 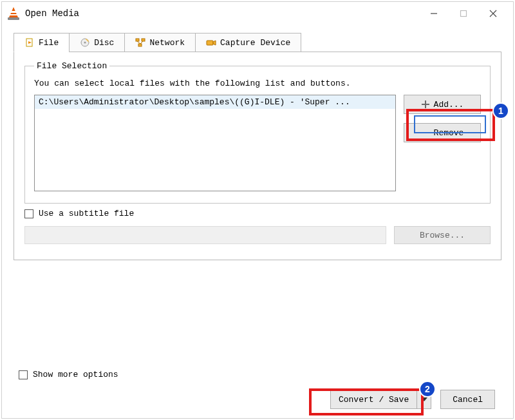 I want to click on tab-label: Disc, so click(x=104, y=43).